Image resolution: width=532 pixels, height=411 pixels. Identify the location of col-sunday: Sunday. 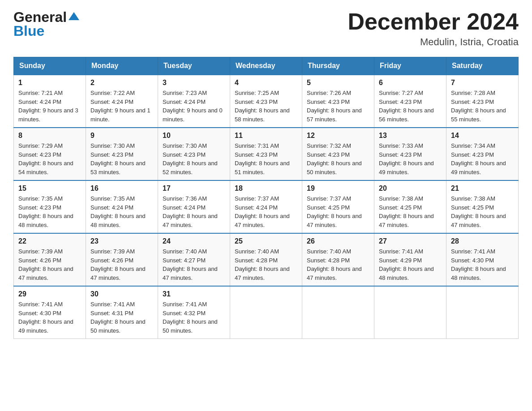
(50, 66).